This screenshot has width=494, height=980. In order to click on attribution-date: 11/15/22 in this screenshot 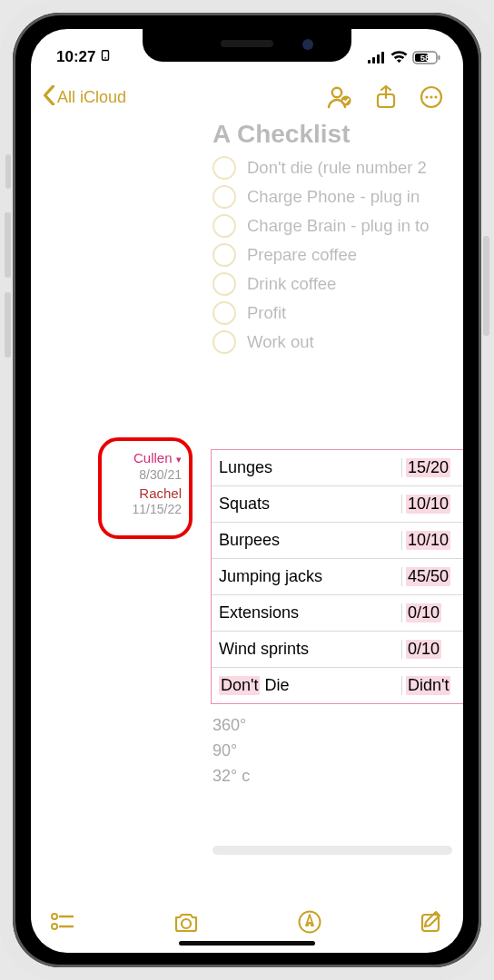, I will do `click(145, 510)`.